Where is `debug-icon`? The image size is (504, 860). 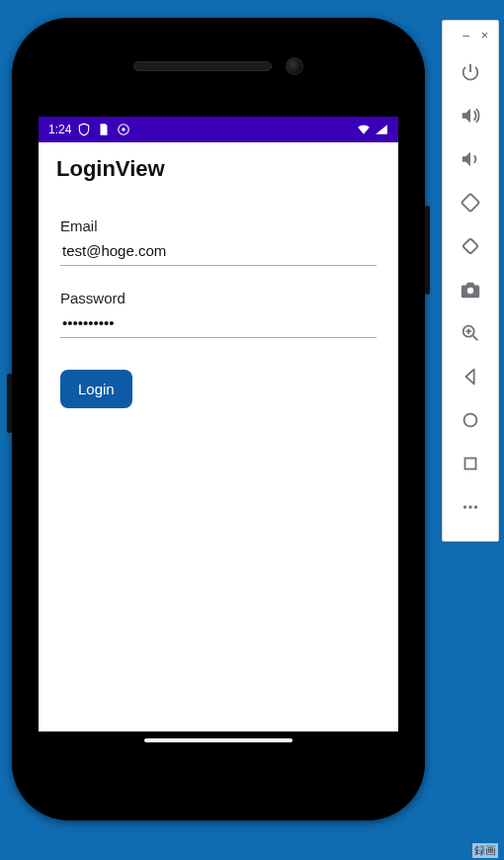
debug-icon is located at coordinates (124, 129).